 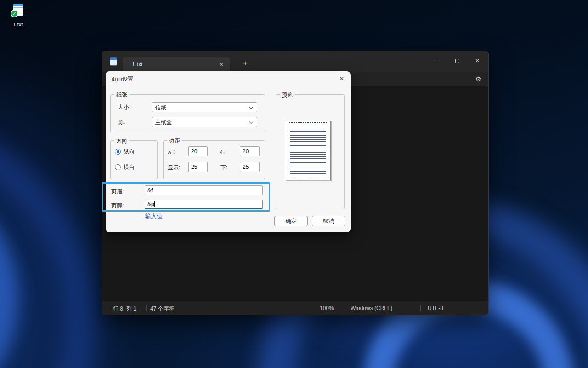 What do you see at coordinates (18, 12) in the screenshot?
I see `text-file-icon: ✓` at bounding box center [18, 12].